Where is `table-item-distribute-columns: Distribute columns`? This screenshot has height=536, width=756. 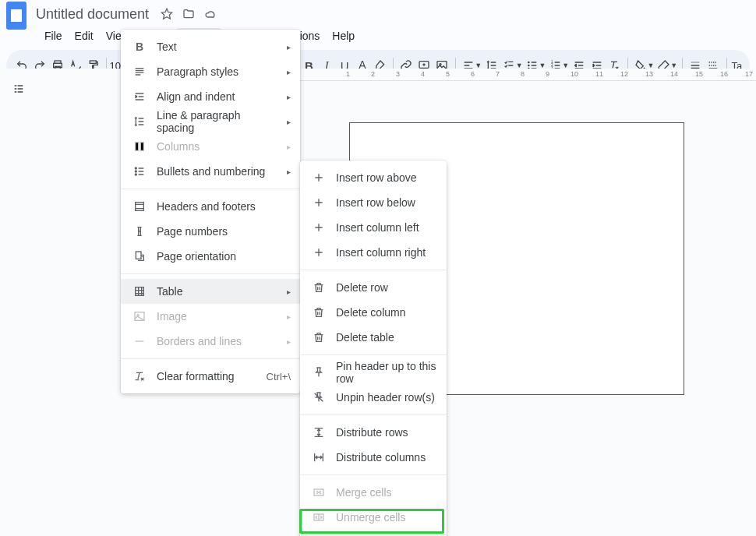
table-item-distribute-columns: Distribute columns is located at coordinates (373, 457).